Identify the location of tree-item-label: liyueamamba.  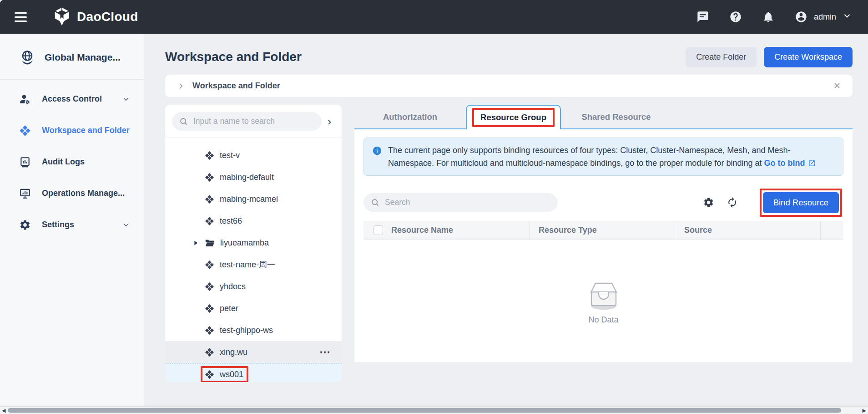
(245, 243).